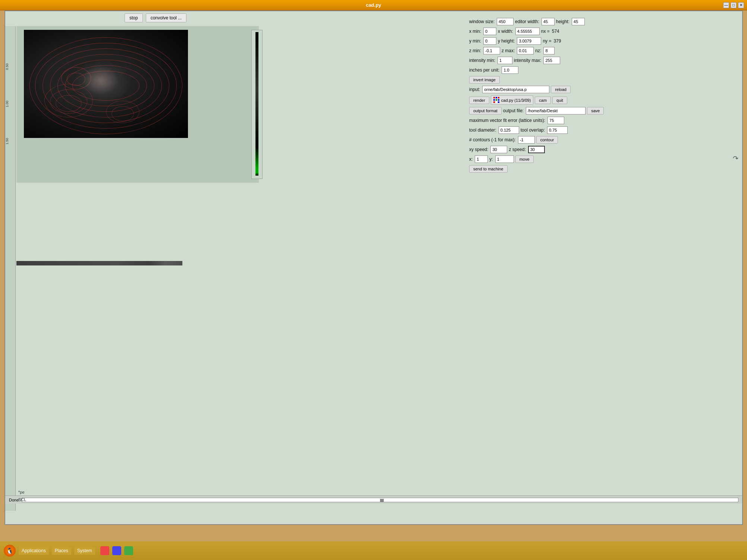  I want to click on status-text: Done, so click(14, 500).